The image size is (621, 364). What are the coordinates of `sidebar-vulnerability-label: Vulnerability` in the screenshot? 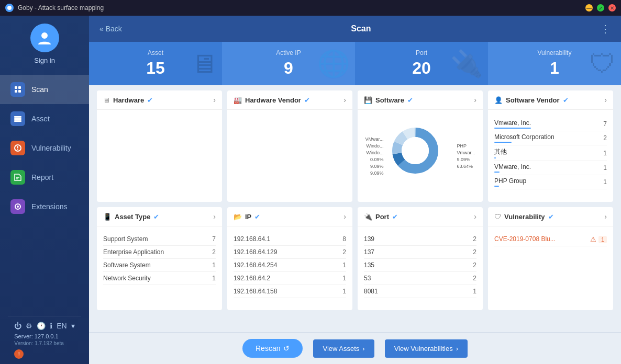 It's located at (51, 148).